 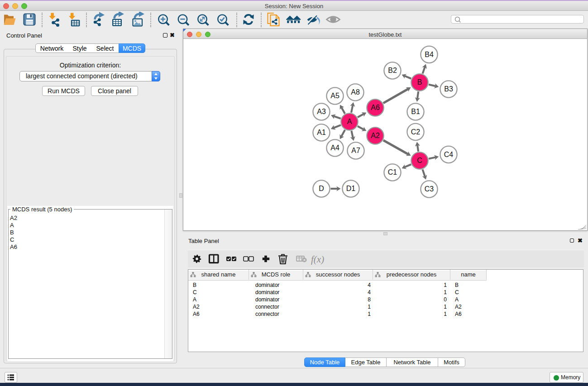 I want to click on svg-text: A5, so click(x=335, y=96).